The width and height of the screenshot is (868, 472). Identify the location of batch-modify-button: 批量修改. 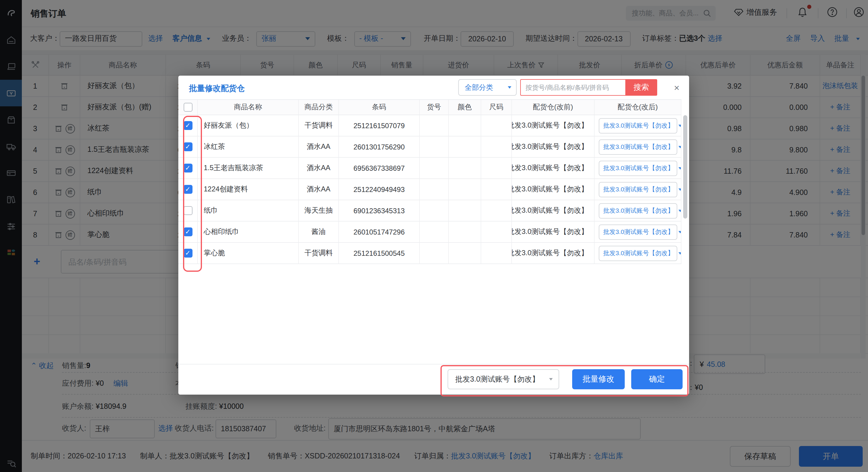
(598, 379).